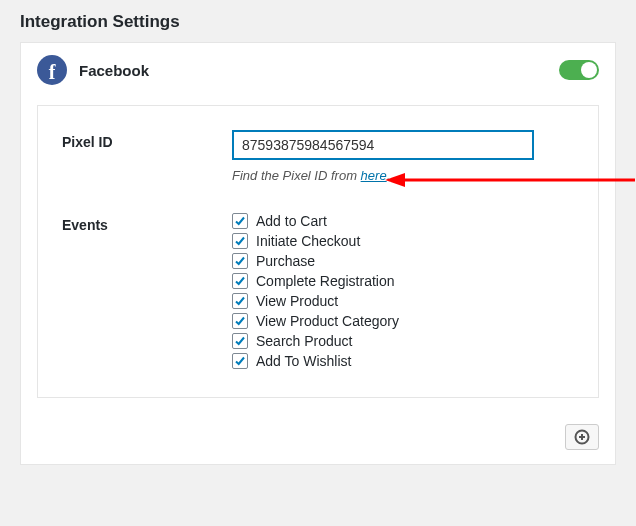 This screenshot has width=636, height=526. Describe the element at coordinates (52, 70) in the screenshot. I see `facebook-icon: f` at that location.